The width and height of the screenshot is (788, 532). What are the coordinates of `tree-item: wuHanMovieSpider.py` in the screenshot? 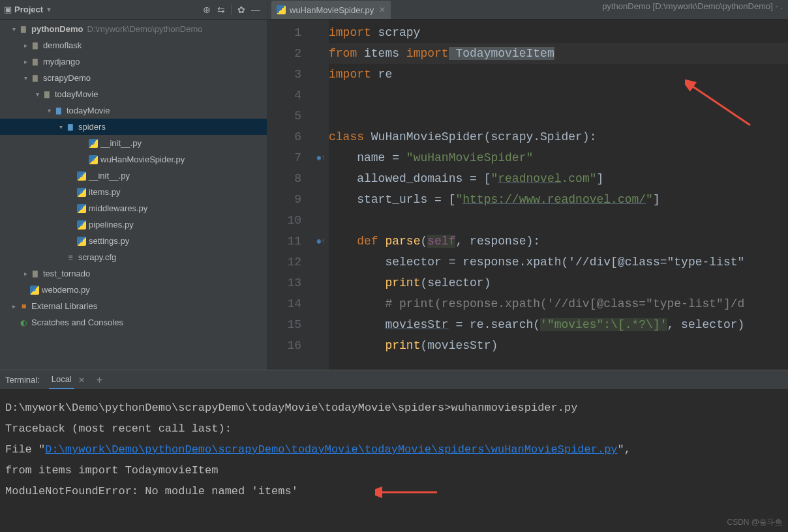 It's located at (133, 159).